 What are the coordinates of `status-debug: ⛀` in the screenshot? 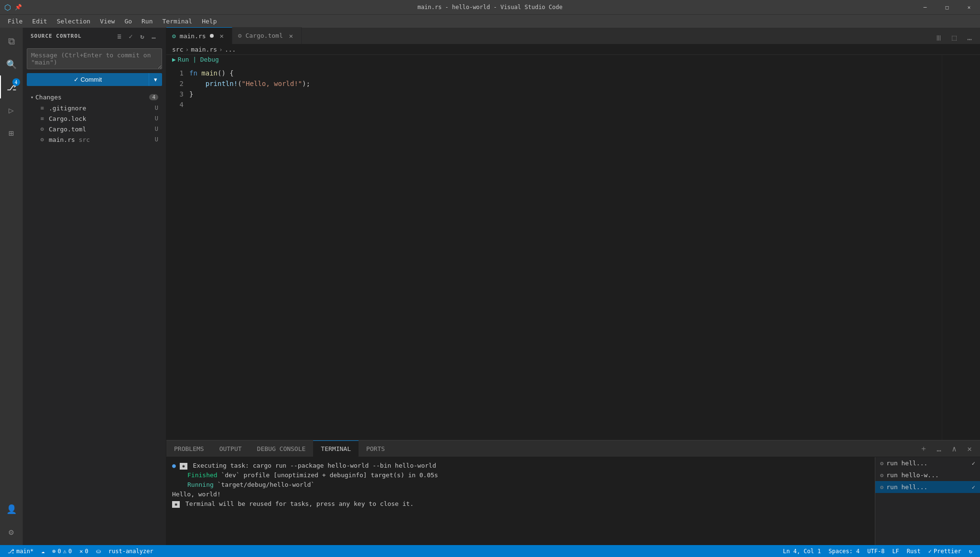 It's located at (98, 551).